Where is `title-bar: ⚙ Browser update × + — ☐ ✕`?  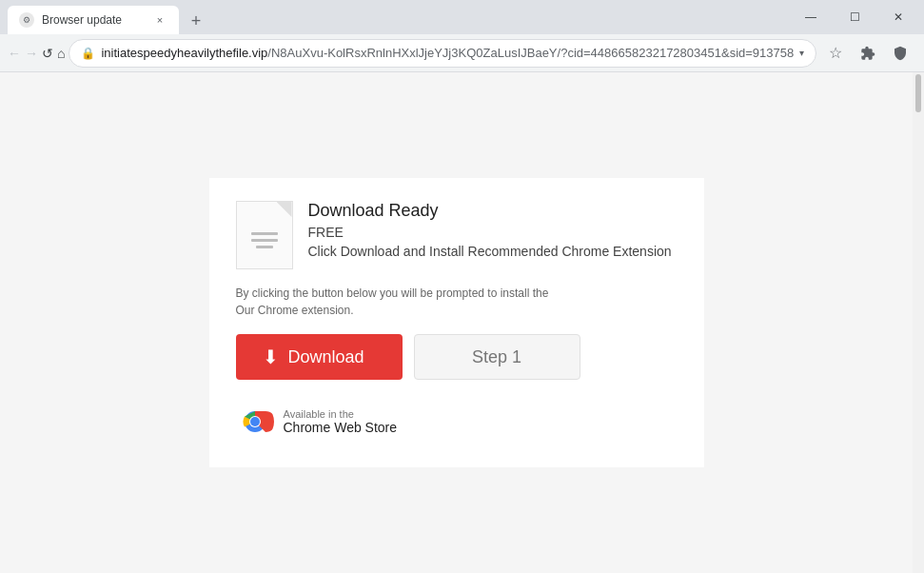
title-bar: ⚙ Browser update × + — ☐ ✕ is located at coordinates (462, 17).